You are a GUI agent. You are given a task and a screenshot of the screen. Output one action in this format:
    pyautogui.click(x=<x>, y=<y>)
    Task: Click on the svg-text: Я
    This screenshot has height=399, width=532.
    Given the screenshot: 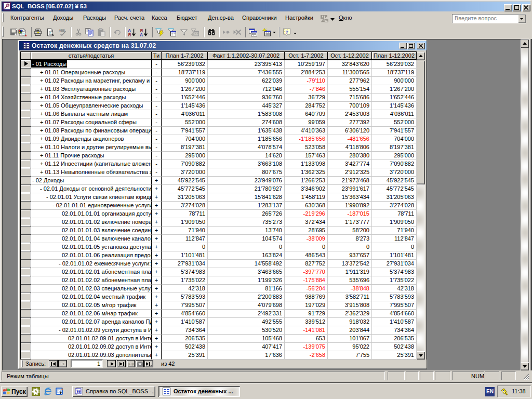 What is the action you would take?
    pyautogui.click(x=129, y=34)
    